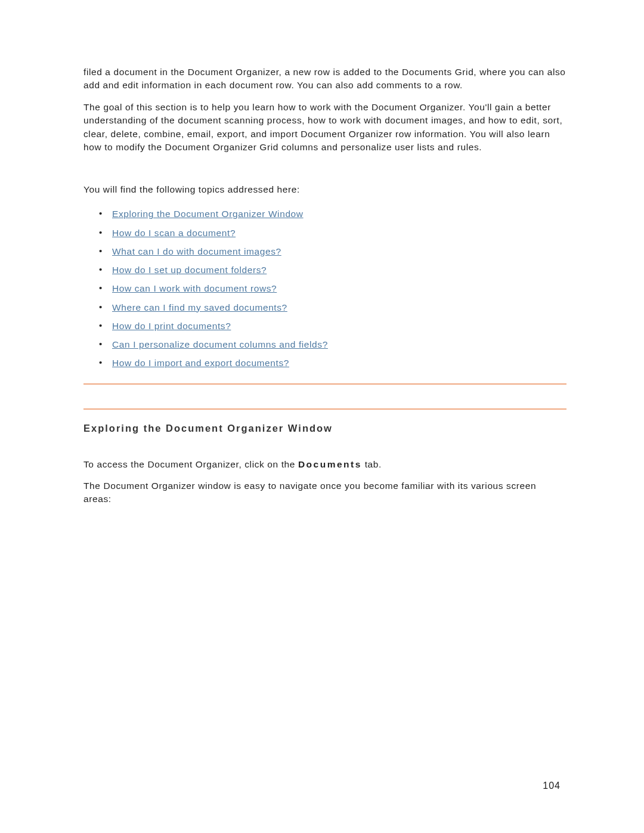 This screenshot has height=833, width=644. Describe the element at coordinates (325, 128) in the screenshot. I see `intro-paragraph-2: The goal of this section is to help you …` at that location.